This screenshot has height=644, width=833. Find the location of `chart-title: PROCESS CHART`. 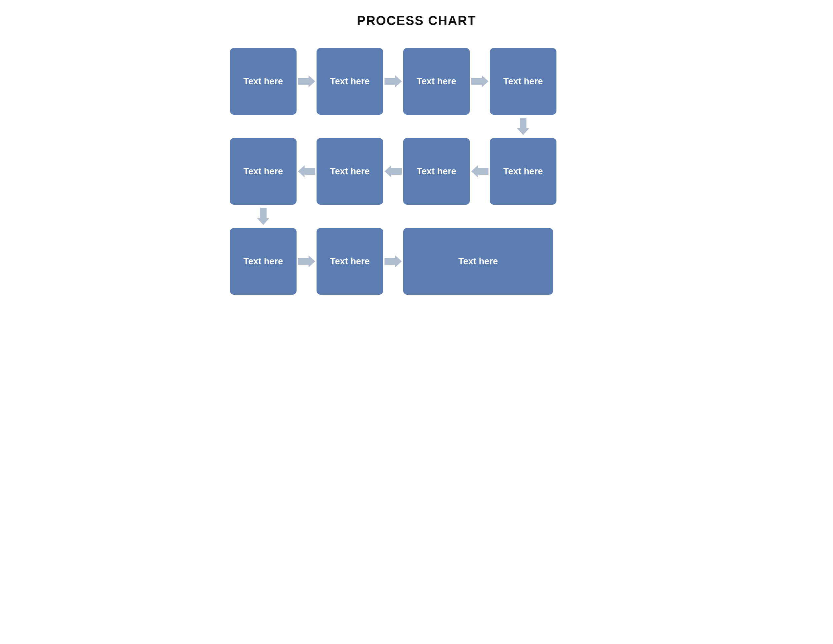

chart-title: PROCESS CHART is located at coordinates (416, 21).